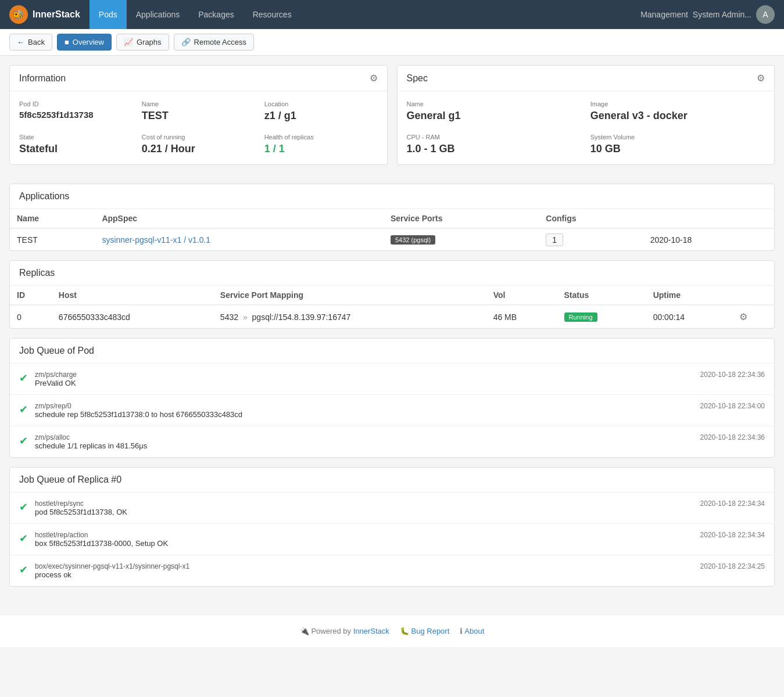 This screenshot has width=784, height=697. Describe the element at coordinates (761, 78) in the screenshot. I see `spec-settings-button: ⚙` at that location.